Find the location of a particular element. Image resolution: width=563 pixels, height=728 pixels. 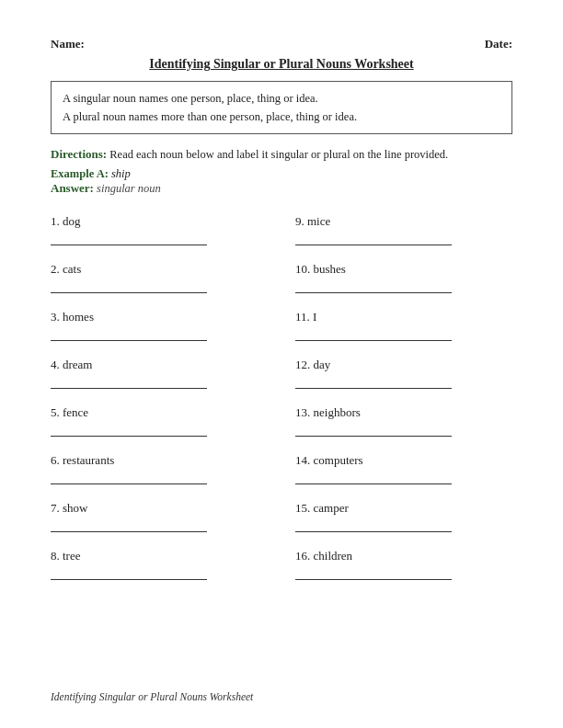

noun-text: 15. camper is located at coordinates (404, 508).